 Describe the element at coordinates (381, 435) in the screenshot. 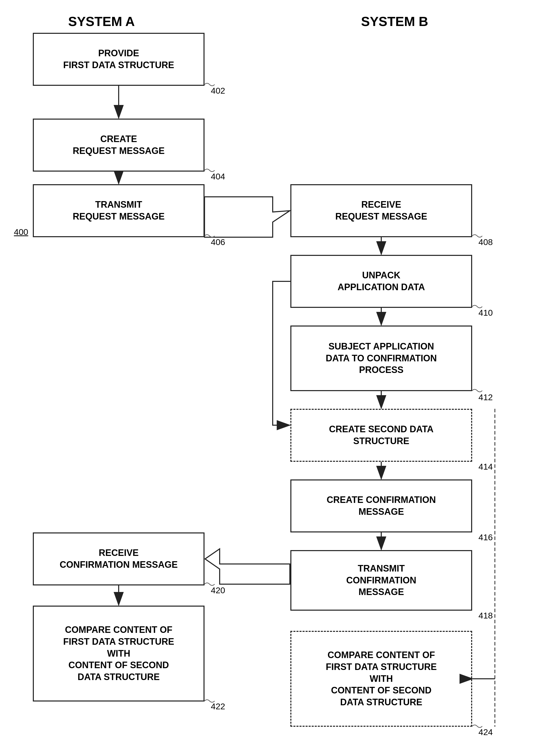

I see `box-create-second-data-structure: CREATE SECOND DATASTRUCTURE` at that location.